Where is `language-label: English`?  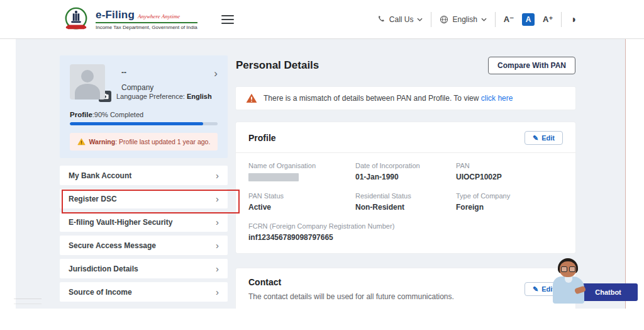 language-label: English is located at coordinates (464, 20).